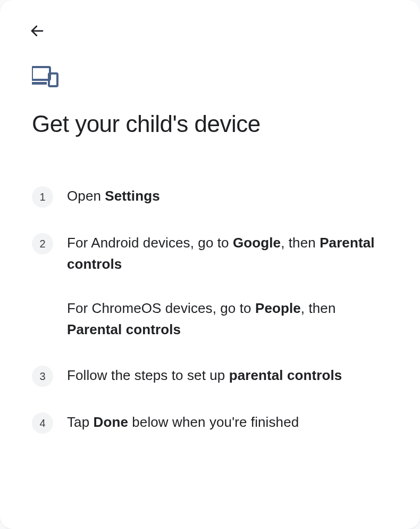 This screenshot has width=420, height=529. Describe the element at coordinates (210, 124) in the screenshot. I see `page-title: Get your child's device` at that location.